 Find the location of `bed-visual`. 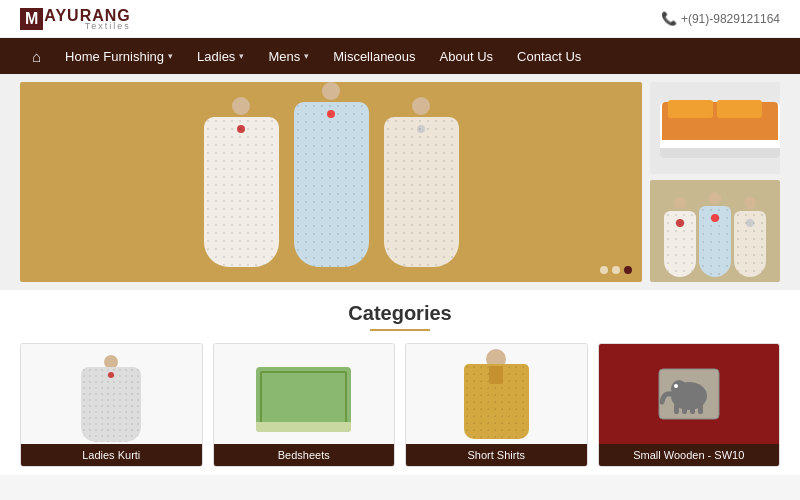

bed-visual is located at coordinates (715, 128).